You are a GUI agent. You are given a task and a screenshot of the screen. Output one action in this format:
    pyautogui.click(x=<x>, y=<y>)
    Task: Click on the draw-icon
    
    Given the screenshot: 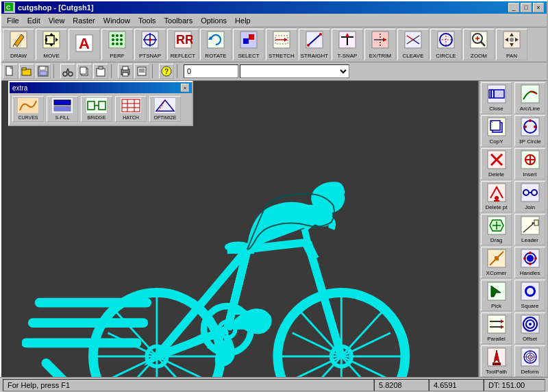 What is the action you would take?
    pyautogui.click(x=18, y=41)
    